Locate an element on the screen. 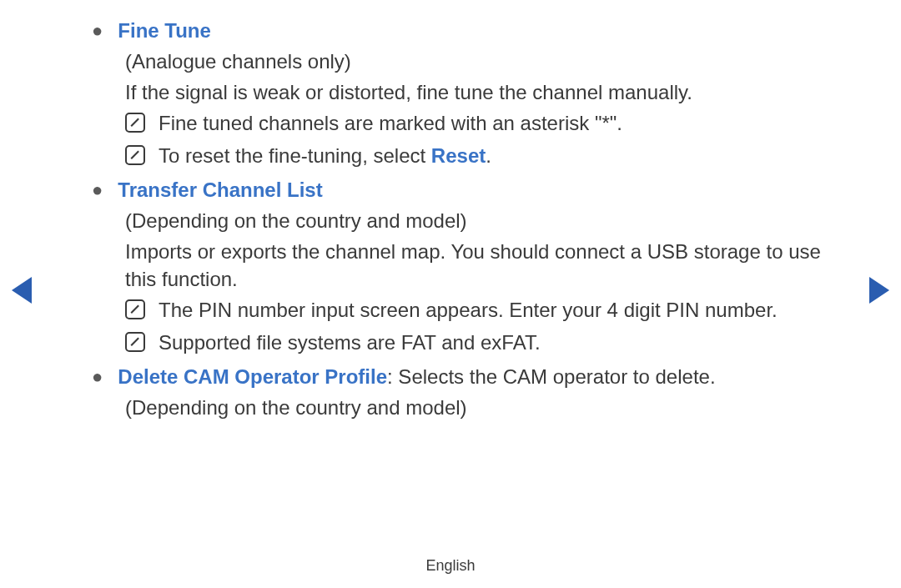  section-inline-desc: : Selects the CAM operator to delete. is located at coordinates (551, 377).